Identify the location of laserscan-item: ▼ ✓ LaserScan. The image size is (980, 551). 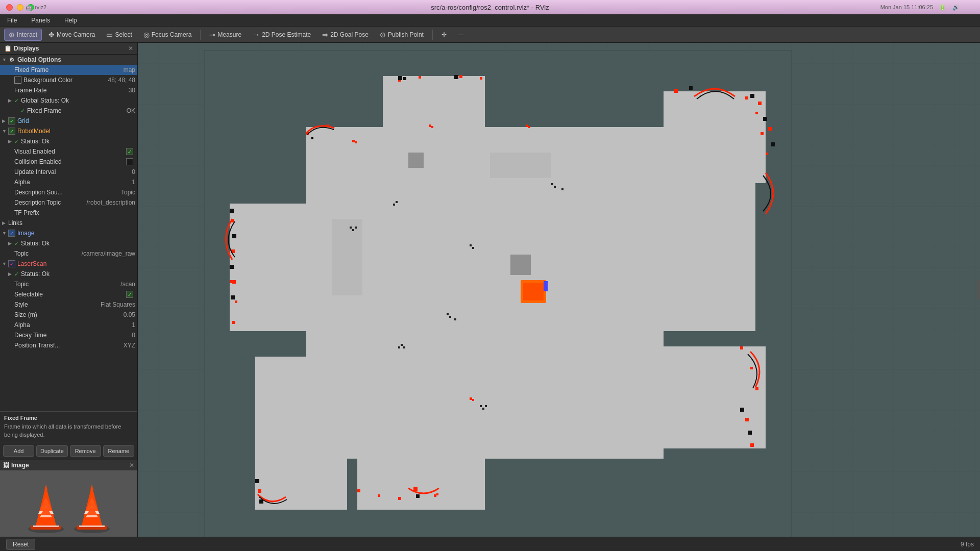
(68, 264).